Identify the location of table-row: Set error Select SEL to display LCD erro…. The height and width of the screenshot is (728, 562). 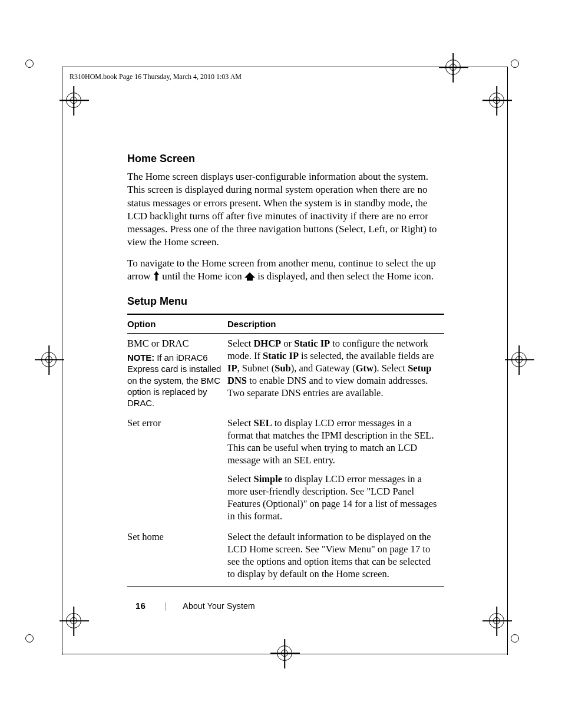
(286, 470).